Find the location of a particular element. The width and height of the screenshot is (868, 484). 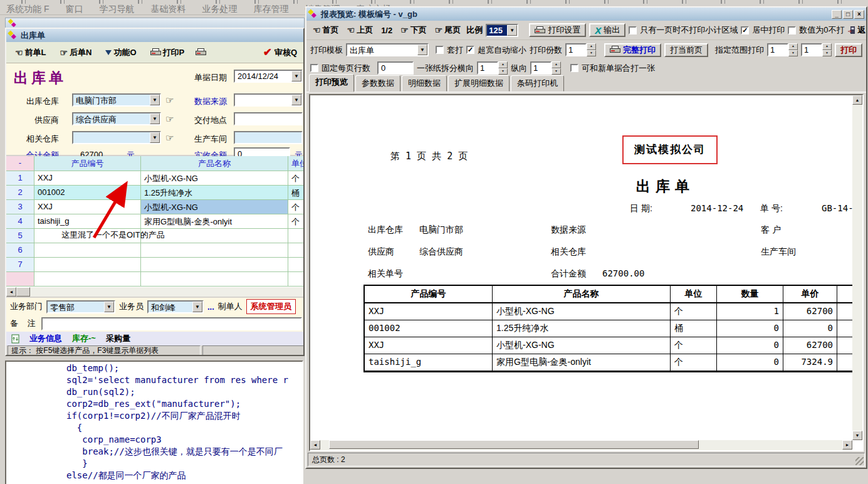

split-horizontal-spinner: 1▲▼ is located at coordinates (493, 68).